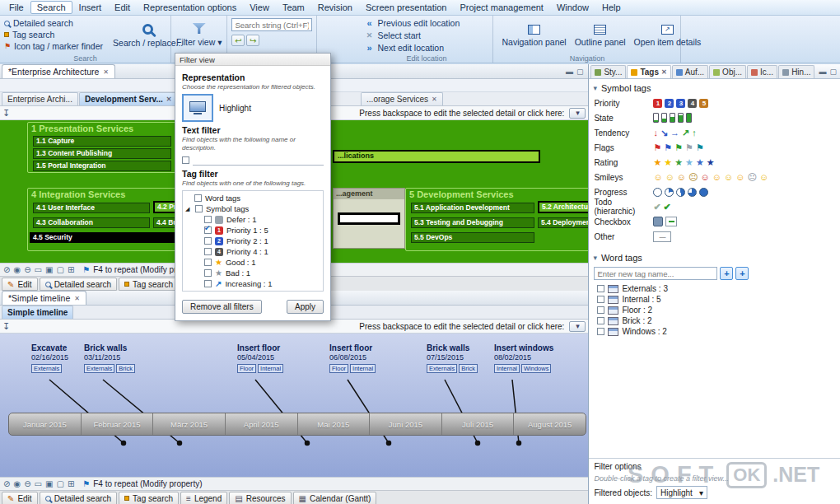 Image resolution: width=840 pixels, height=504 pixels. Describe the element at coordinates (253, 262) in the screenshot. I see `tree-item-good: ★ Good : 1` at that location.